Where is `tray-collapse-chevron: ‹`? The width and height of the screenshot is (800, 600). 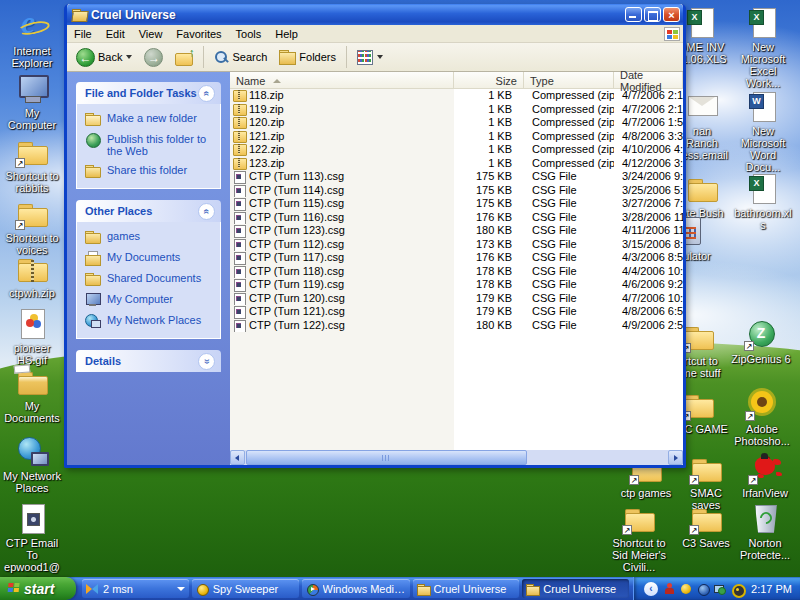 tray-collapse-chevron: ‹ is located at coordinates (651, 589).